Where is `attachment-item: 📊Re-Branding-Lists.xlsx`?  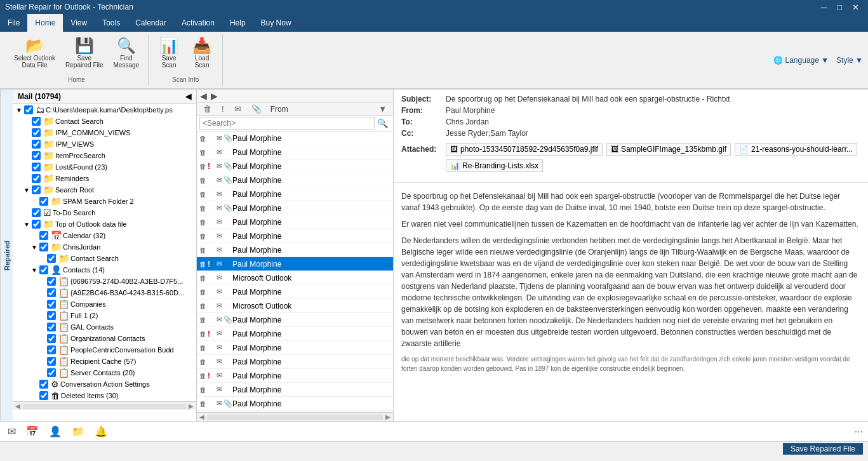 attachment-item: 📊Re-Branding-Lists.xlsx is located at coordinates (494, 166).